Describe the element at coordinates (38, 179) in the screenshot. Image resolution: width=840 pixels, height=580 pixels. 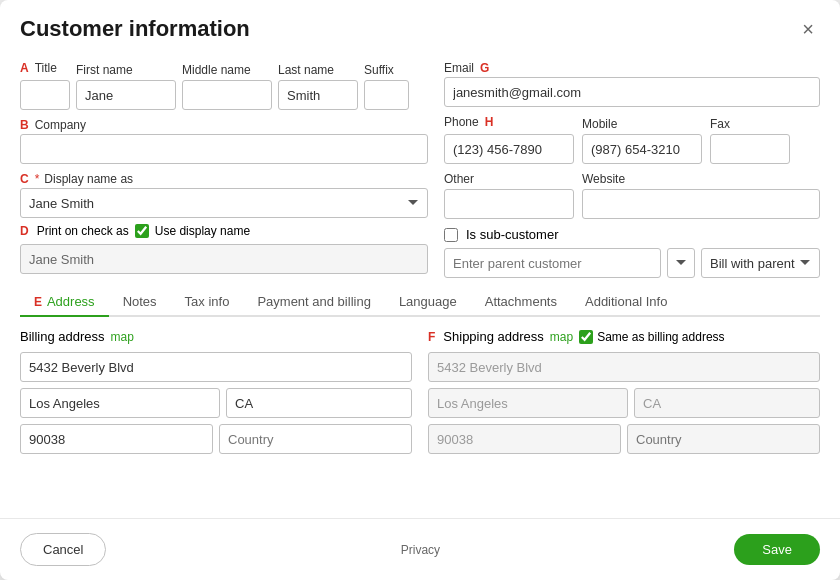
I see `required-star: *` at that location.